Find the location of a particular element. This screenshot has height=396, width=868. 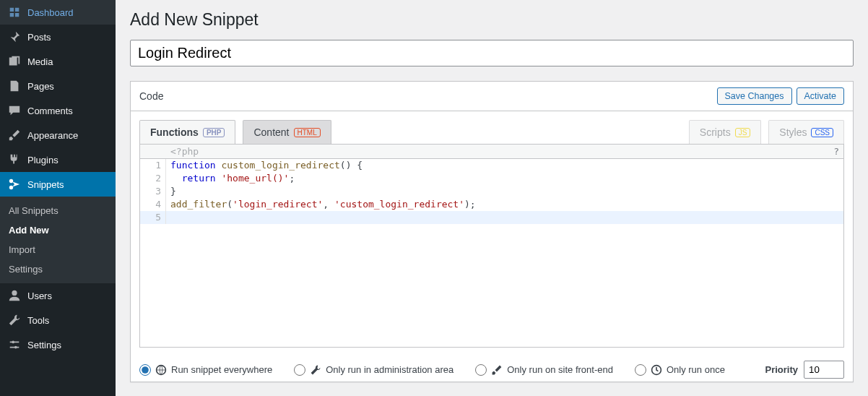

user-icon is located at coordinates (14, 296).